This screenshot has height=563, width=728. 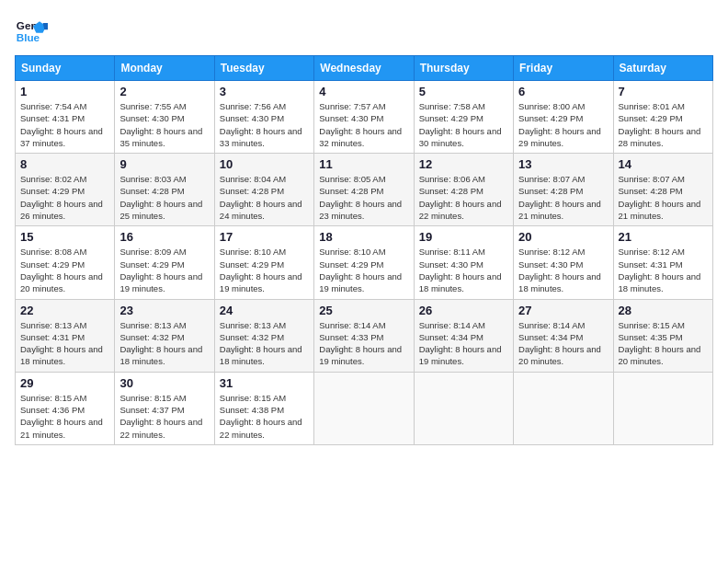 I want to click on day-number-29: 29, so click(x=64, y=383).